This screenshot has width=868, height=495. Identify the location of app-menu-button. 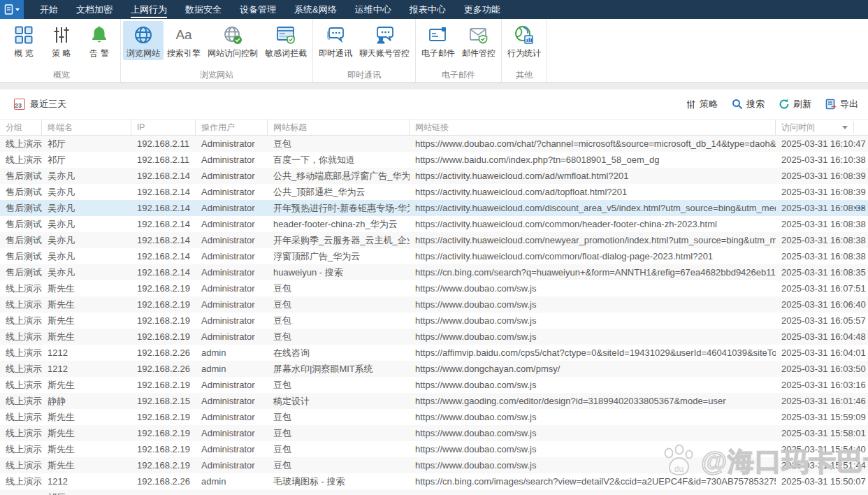
(12, 10).